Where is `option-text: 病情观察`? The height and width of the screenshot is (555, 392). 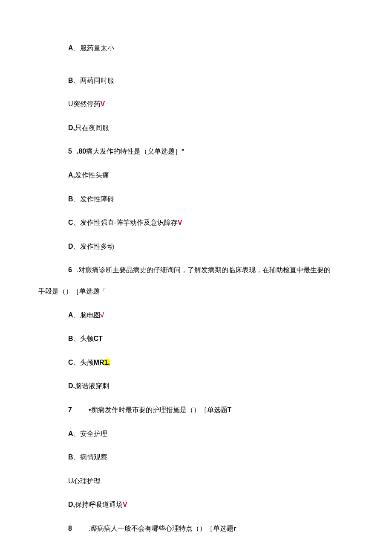 option-text: 病情观察 is located at coordinates (94, 457).